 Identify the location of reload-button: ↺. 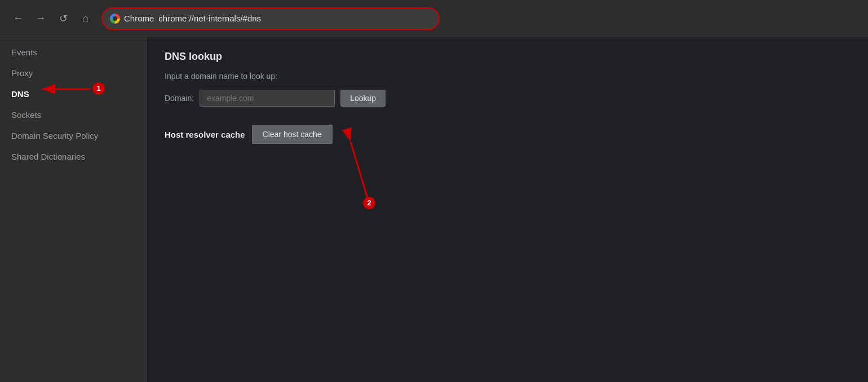
(63, 19).